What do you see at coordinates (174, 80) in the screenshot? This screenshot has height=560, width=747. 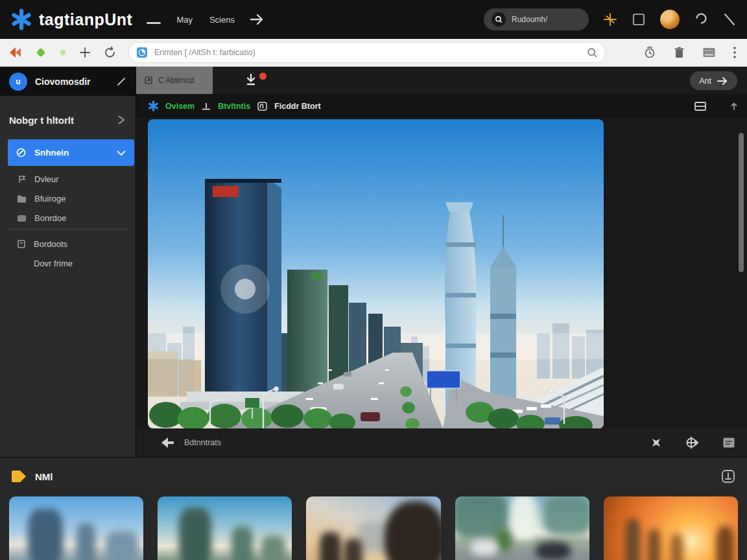 I see `tab-active: C Abtirncd` at bounding box center [174, 80].